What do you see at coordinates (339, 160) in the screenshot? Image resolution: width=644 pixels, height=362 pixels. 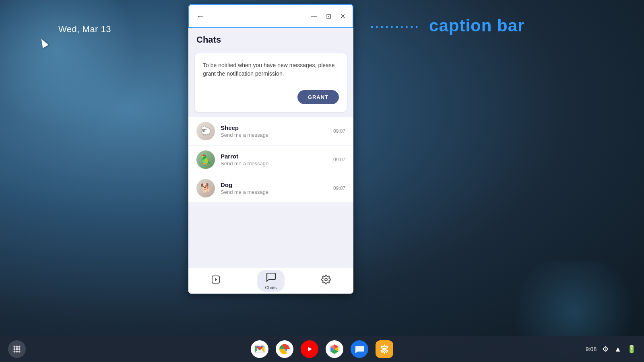 I see `chat-time-parrot: 09:07` at bounding box center [339, 160].